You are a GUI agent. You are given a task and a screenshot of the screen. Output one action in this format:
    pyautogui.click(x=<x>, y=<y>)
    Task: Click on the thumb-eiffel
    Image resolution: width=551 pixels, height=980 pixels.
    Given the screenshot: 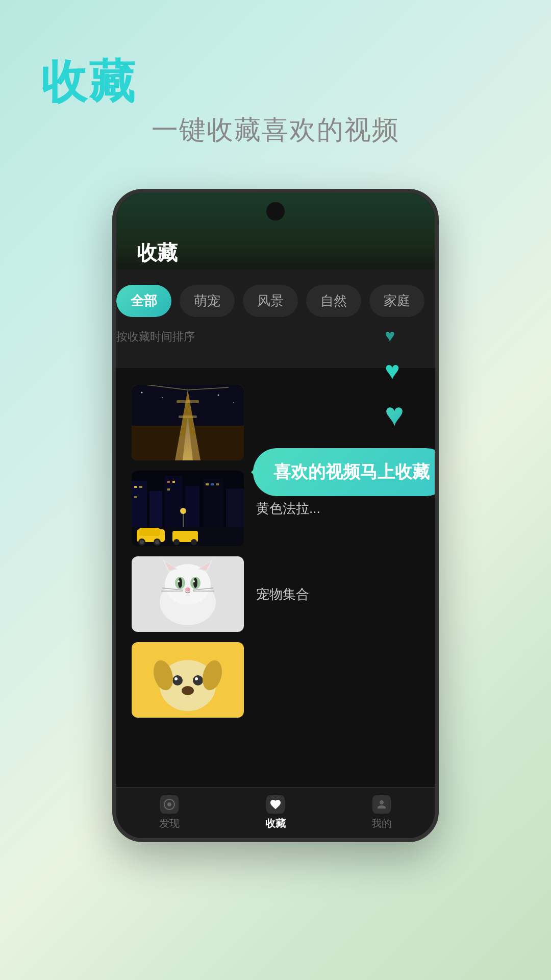 What is the action you would take?
    pyautogui.click(x=188, y=423)
    